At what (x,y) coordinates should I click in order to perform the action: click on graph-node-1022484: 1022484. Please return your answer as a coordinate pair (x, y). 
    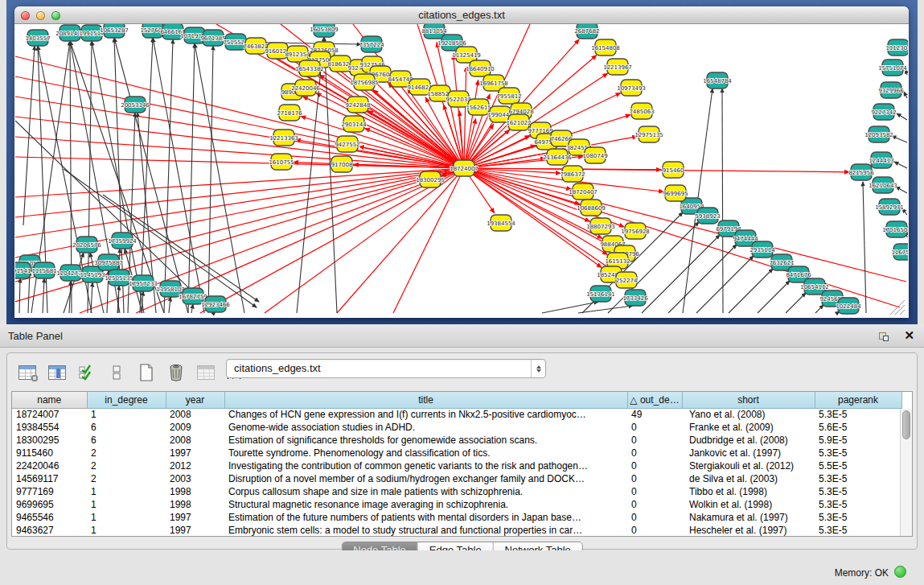
    Looking at the image, I should click on (848, 306).